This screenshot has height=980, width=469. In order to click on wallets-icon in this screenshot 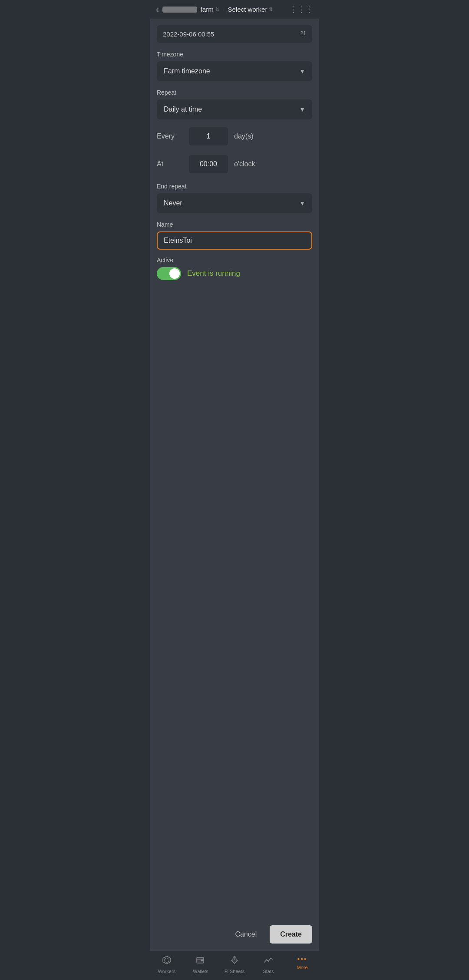, I will do `click(201, 961)`.